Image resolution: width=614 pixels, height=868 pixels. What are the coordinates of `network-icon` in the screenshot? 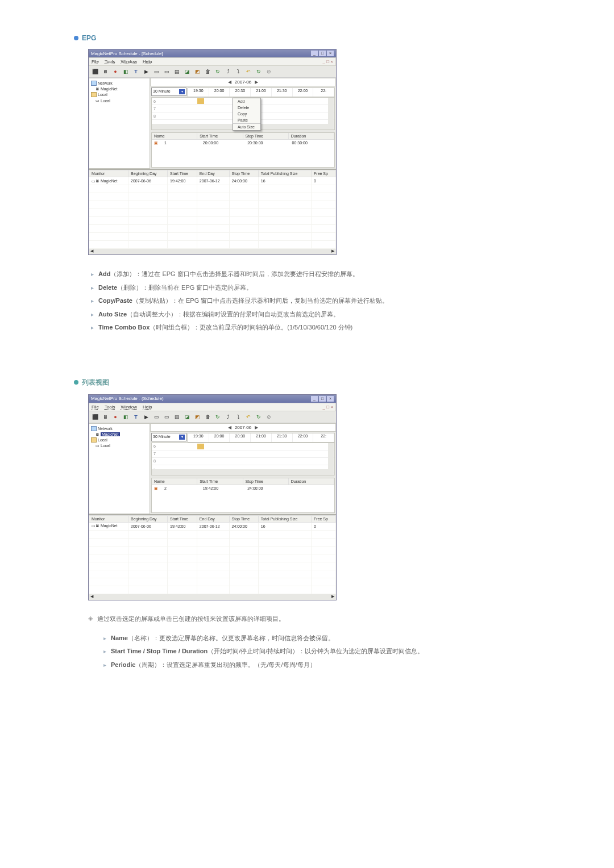 It's located at (94, 83).